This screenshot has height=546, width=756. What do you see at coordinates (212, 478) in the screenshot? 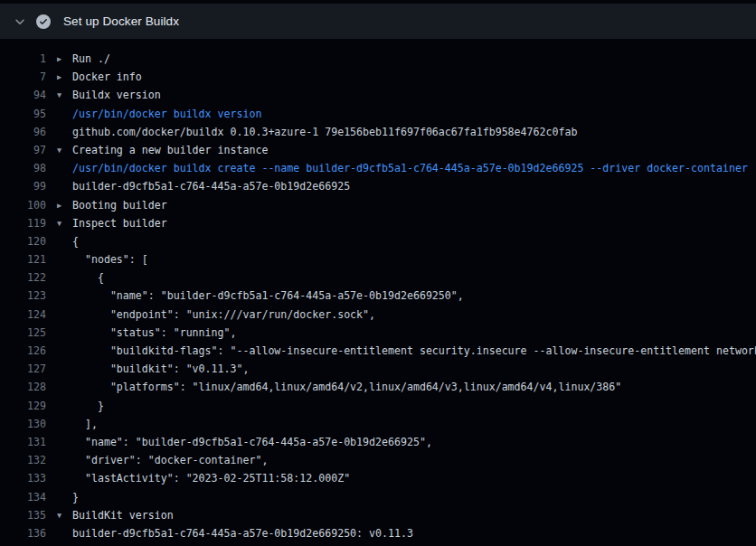
I see `log-text: "lastActivity": "2023-02-25T11:58:12.000…` at bounding box center [212, 478].